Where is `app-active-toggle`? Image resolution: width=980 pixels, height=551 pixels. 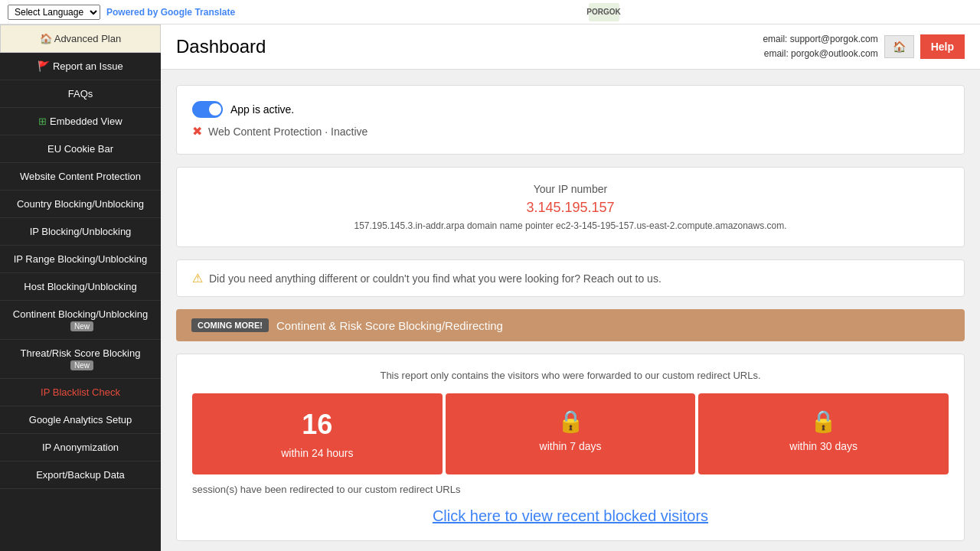 app-active-toggle is located at coordinates (207, 109).